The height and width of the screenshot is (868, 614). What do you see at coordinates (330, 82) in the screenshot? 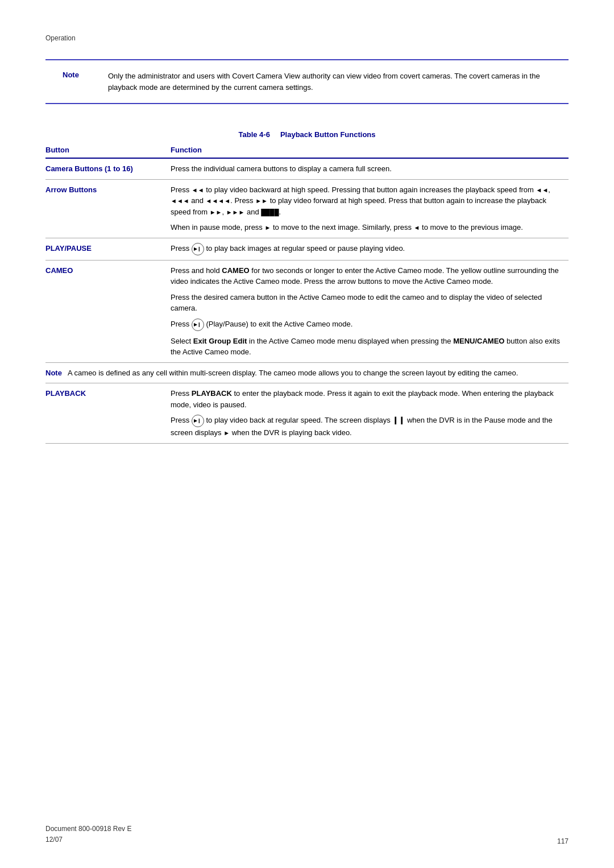
I see `note-text: Only the administrator and users with Co…` at bounding box center [330, 82].